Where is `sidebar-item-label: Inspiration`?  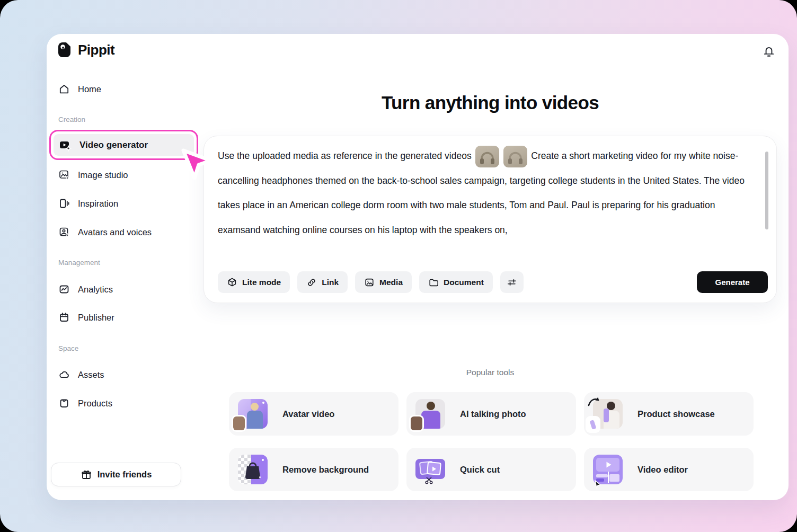
sidebar-item-label: Inspiration is located at coordinates (98, 203).